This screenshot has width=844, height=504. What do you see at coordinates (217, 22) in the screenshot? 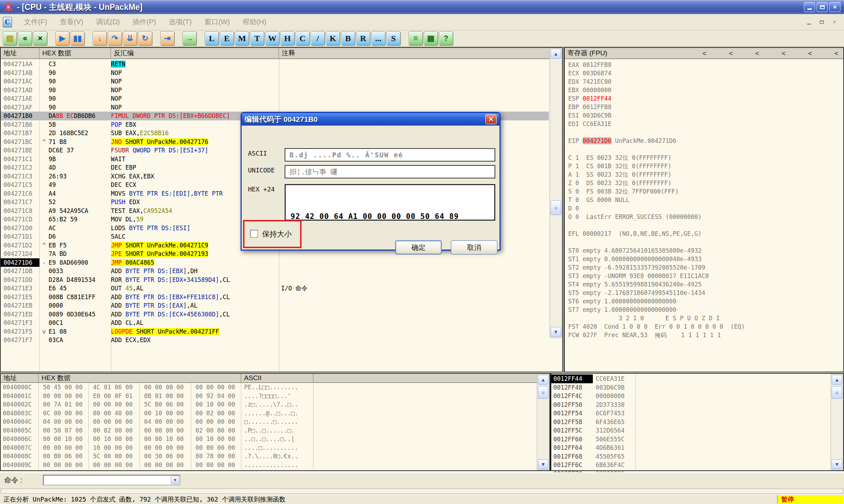
I see `menu-item-5: 窗口(W)` at bounding box center [217, 22].